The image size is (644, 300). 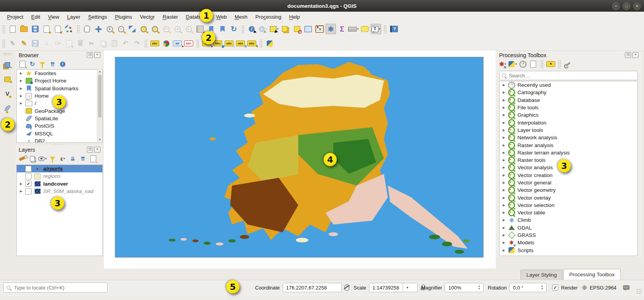 I want to click on panel-splitter: ······, so click(x=60, y=144).